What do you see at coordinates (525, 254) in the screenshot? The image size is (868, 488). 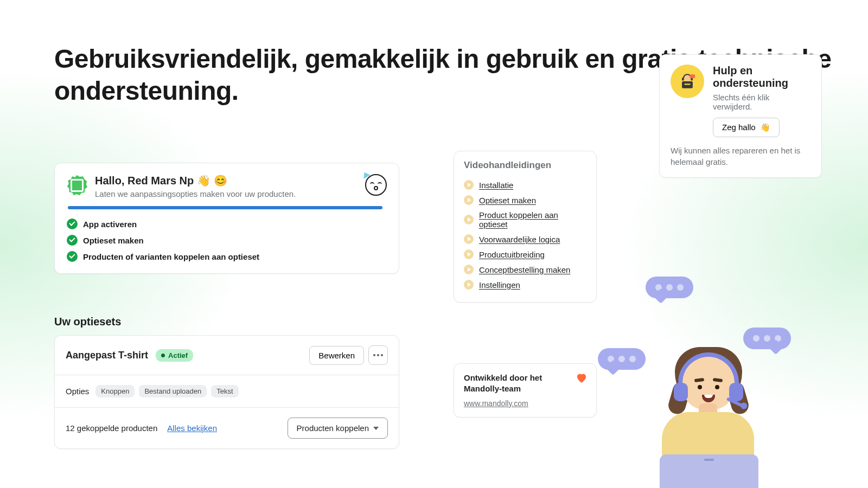 I see `video-item-productuitbreiding: Productuitbreiding` at bounding box center [525, 254].